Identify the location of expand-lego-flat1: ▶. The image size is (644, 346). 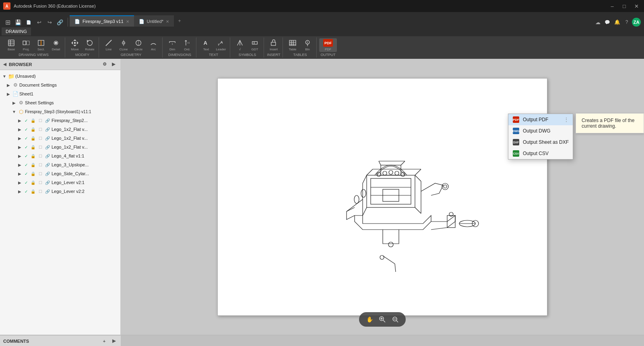
(20, 129).